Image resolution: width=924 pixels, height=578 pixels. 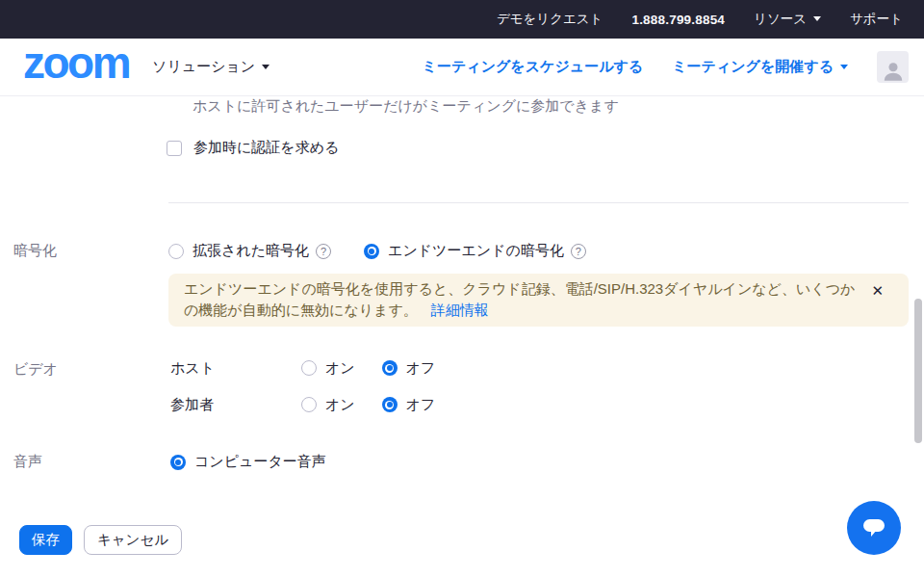 What do you see at coordinates (551, 19) in the screenshot?
I see `request-demo-link: デモをリクエスト` at bounding box center [551, 19].